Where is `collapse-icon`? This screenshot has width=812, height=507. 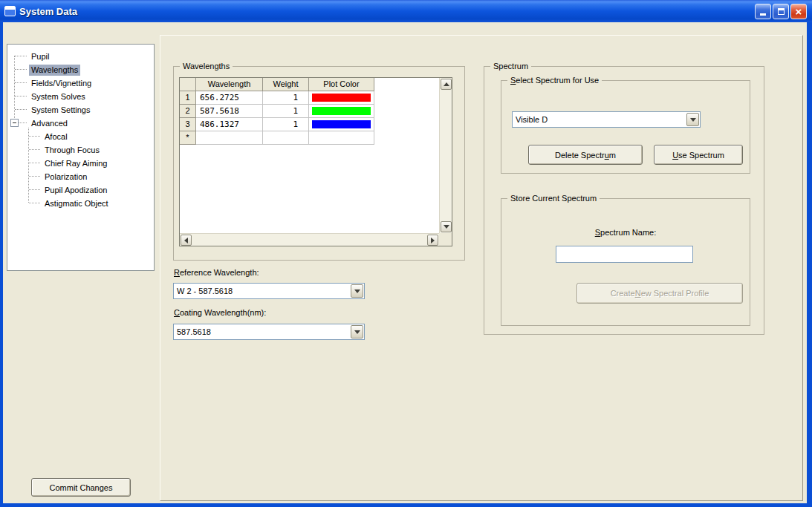 collapse-icon is located at coordinates (15, 123).